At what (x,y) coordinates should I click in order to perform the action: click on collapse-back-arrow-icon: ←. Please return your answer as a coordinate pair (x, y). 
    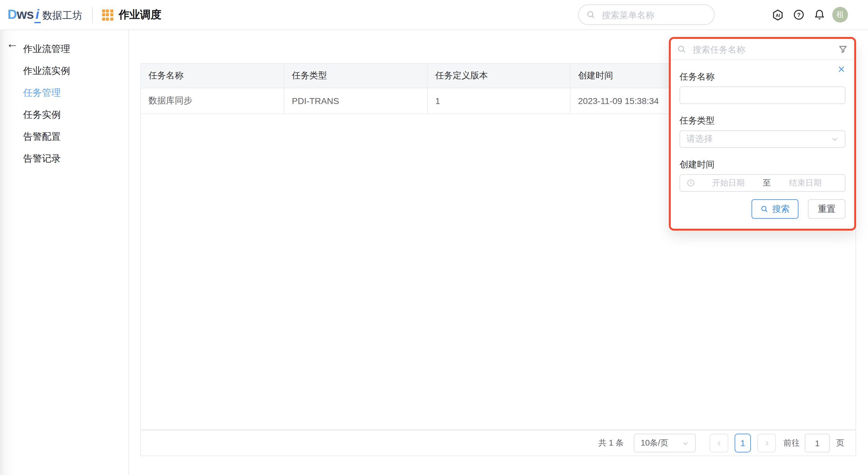
    Looking at the image, I should click on (12, 44).